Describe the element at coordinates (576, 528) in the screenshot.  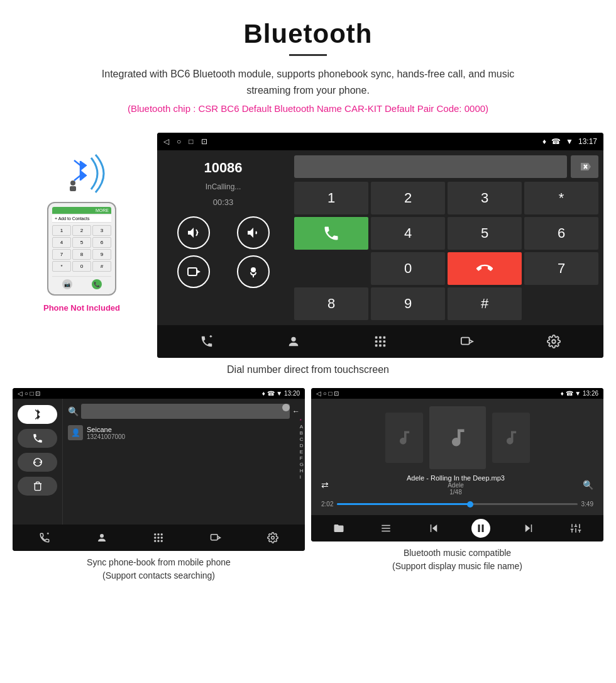
I see `music-equalizer-btn` at that location.